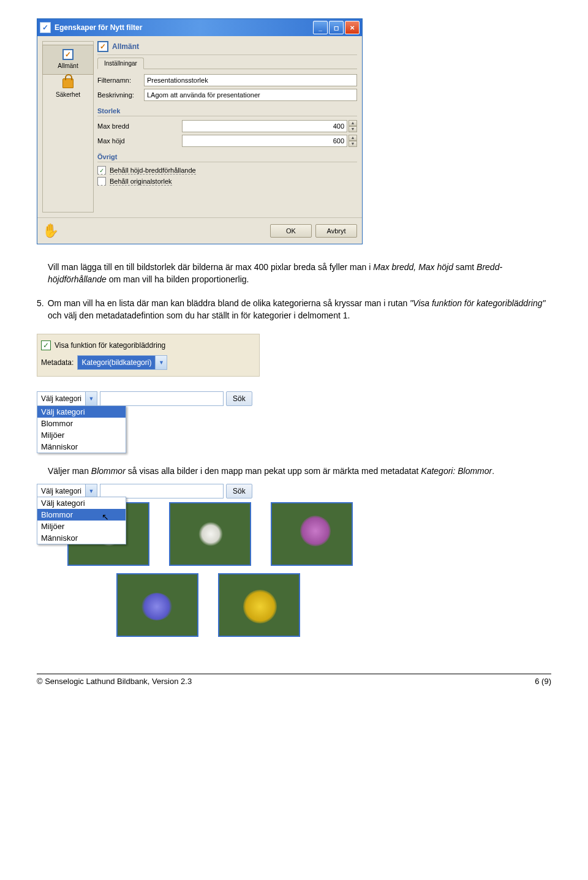 The width and height of the screenshot is (588, 880). Describe the element at coordinates (141, 181) in the screenshot. I see `keep-original-label: Behåll originalstorlek` at that location.